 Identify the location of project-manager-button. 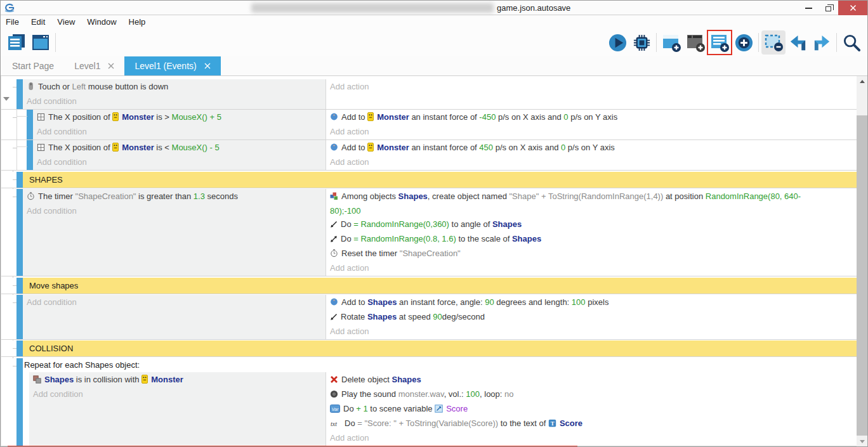
(16, 42).